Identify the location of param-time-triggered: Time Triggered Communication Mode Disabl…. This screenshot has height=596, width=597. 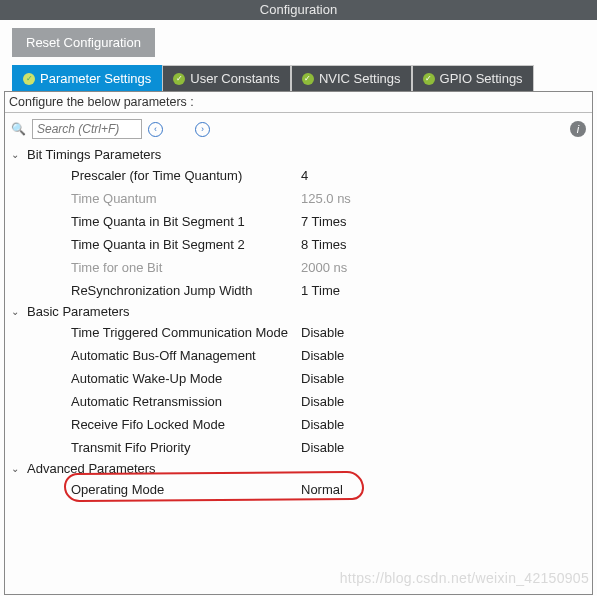
(298, 332).